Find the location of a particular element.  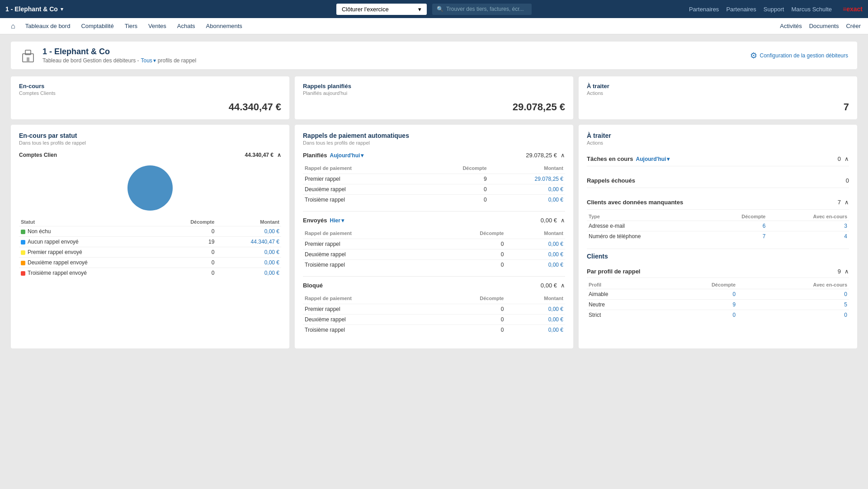

panel-rappels: Rappels de paiement automatiques Dans to… is located at coordinates (434, 237).